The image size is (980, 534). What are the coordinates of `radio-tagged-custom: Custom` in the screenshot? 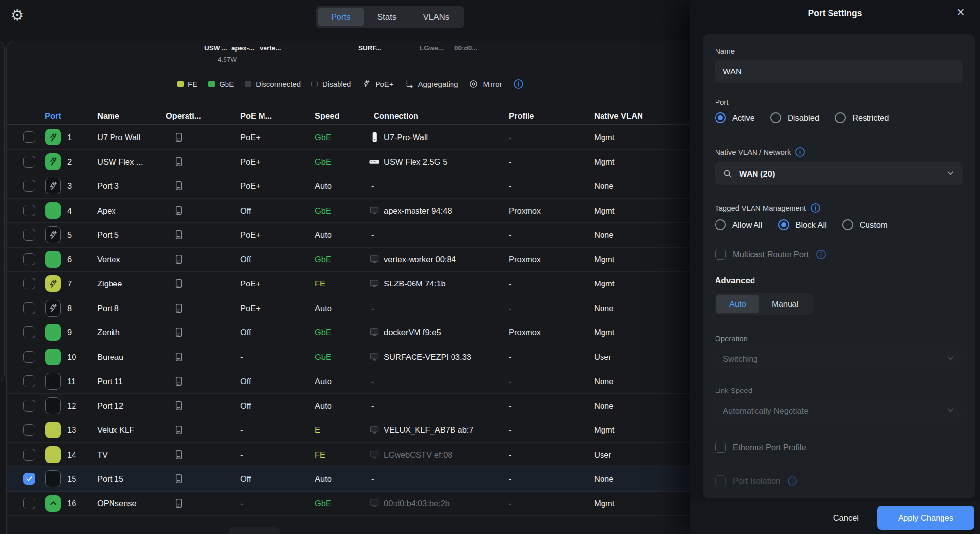 It's located at (865, 225).